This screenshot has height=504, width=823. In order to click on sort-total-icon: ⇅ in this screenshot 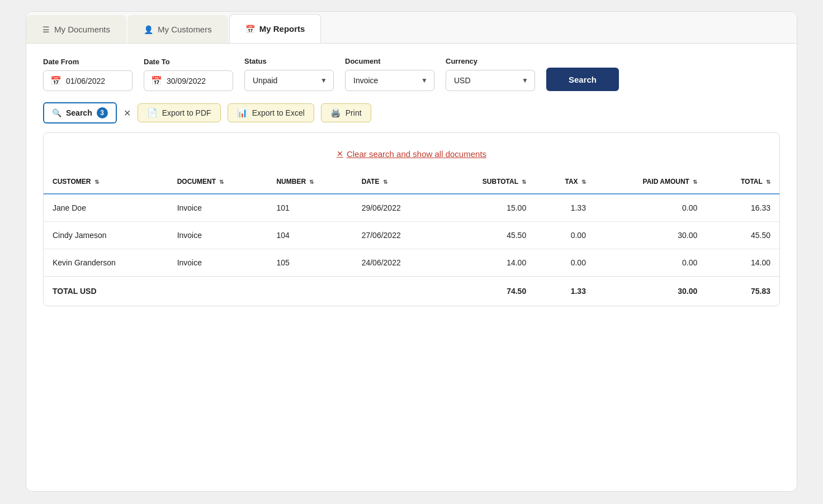, I will do `click(768, 182)`.